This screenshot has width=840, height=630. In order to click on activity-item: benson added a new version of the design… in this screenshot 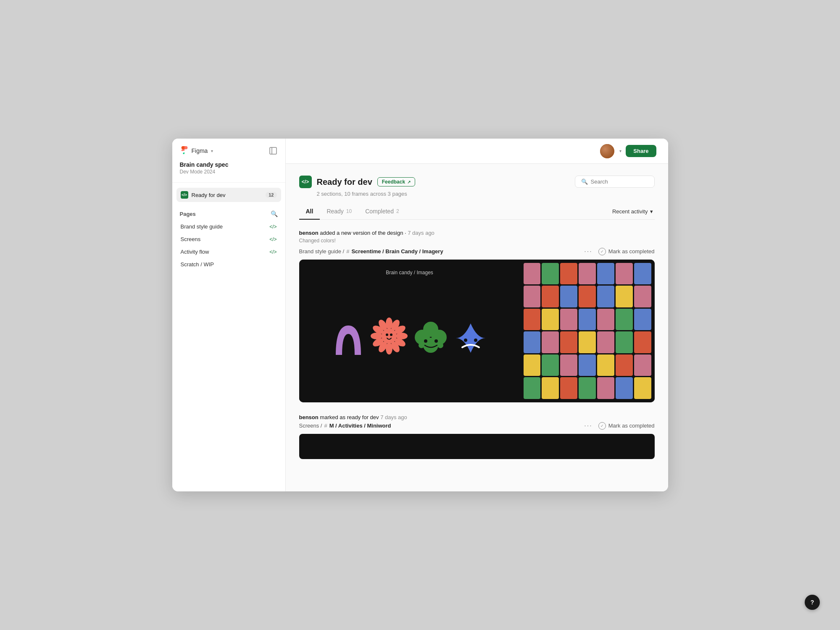, I will do `click(477, 316)`.